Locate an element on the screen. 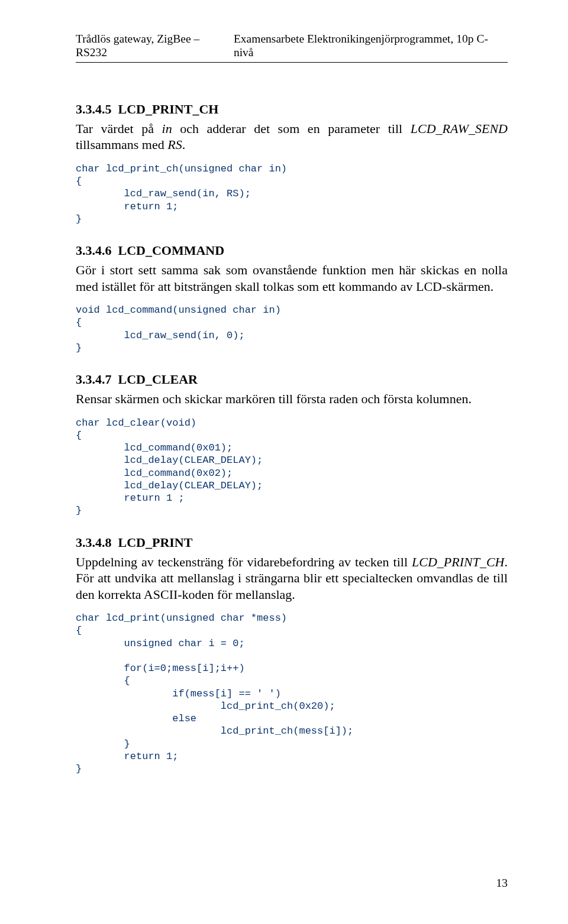 The height and width of the screenshot is (924, 568). section-3-3-4-6: 3.3.4.6 LCD_COMMAND Gör i stort sett sam… is located at coordinates (292, 299).